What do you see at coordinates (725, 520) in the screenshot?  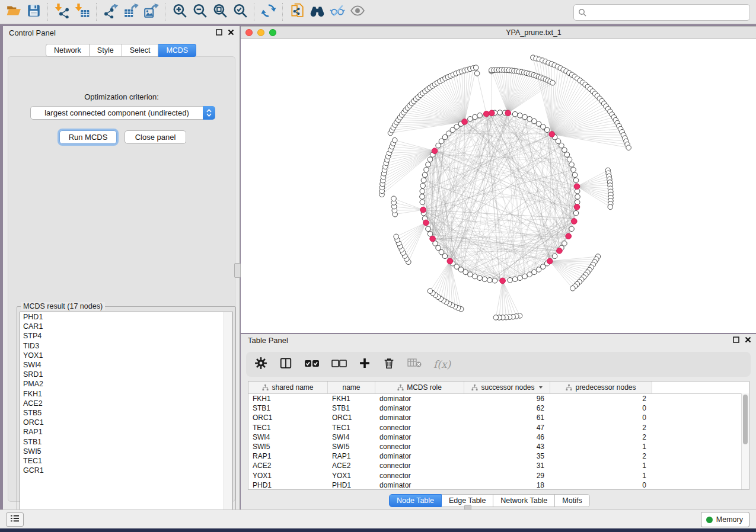 I see `memory-button: Memory` at bounding box center [725, 520].